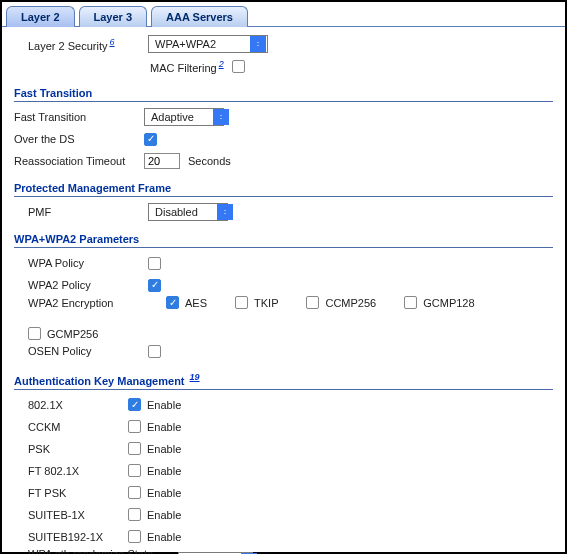 Image resolution: width=567 pixels, height=554 pixels. What do you see at coordinates (284, 117) in the screenshot?
I see `row-ft: Fast Transition Adaptive` at bounding box center [284, 117].